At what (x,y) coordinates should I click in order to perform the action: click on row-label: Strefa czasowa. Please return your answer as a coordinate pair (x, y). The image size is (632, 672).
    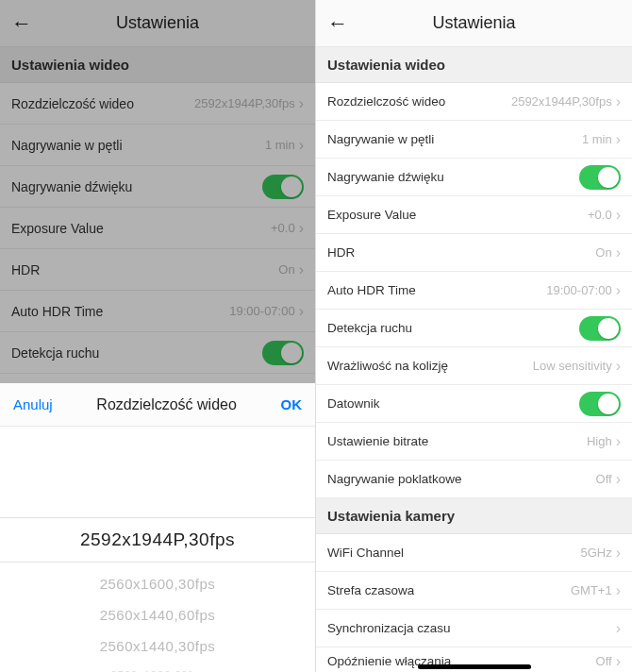
    Looking at the image, I should click on (449, 591).